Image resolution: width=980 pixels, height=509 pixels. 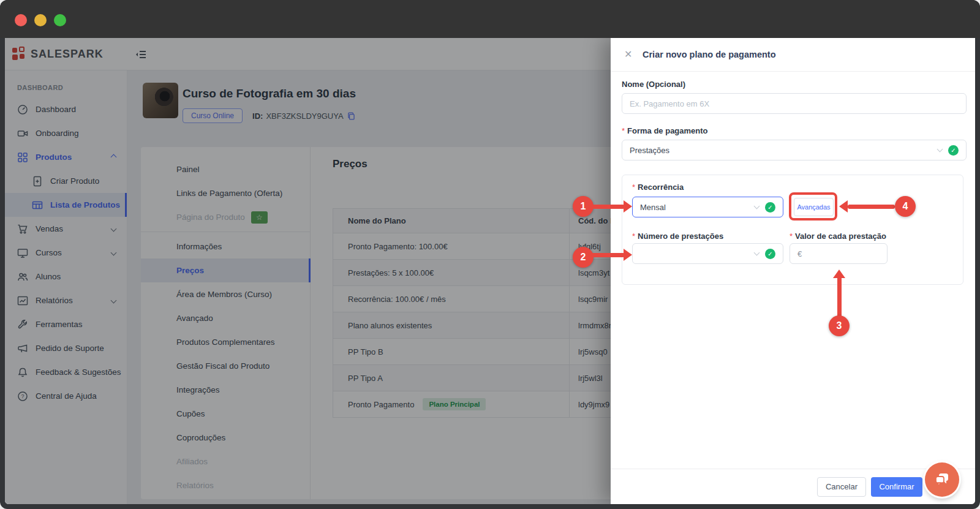 I want to click on window-titlebar, so click(x=490, y=19).